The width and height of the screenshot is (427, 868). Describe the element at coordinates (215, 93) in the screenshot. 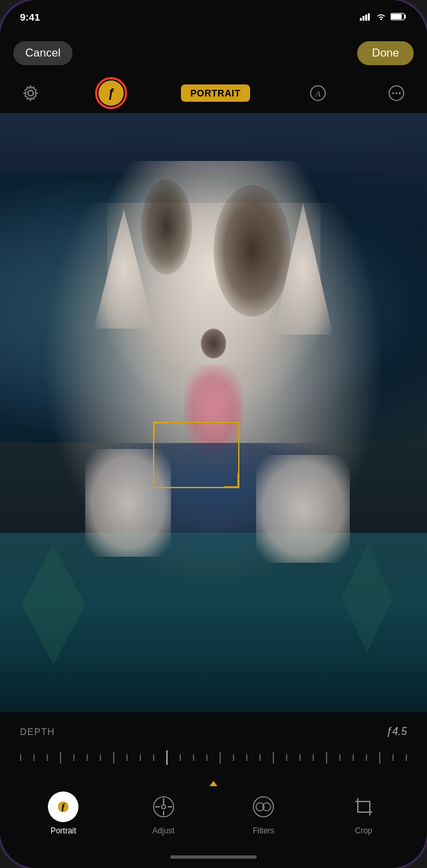

I see `portrait-badge: PORTRAIT` at that location.